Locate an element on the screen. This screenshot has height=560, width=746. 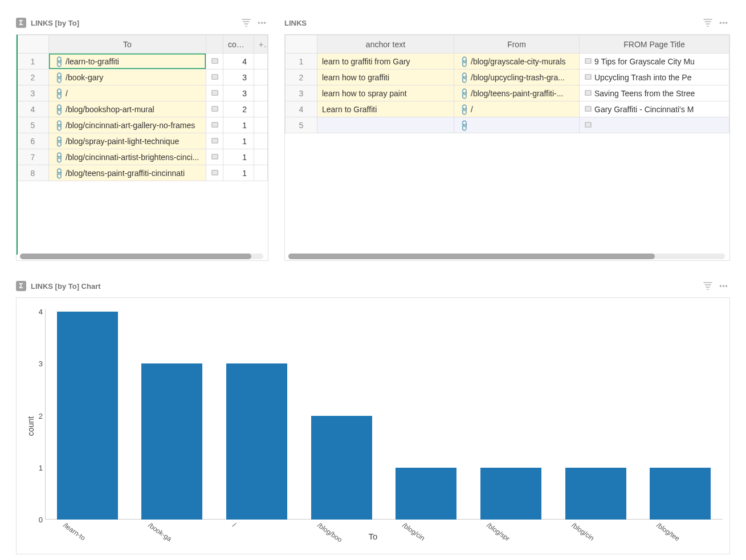
x-axis-label: To is located at coordinates (373, 537).